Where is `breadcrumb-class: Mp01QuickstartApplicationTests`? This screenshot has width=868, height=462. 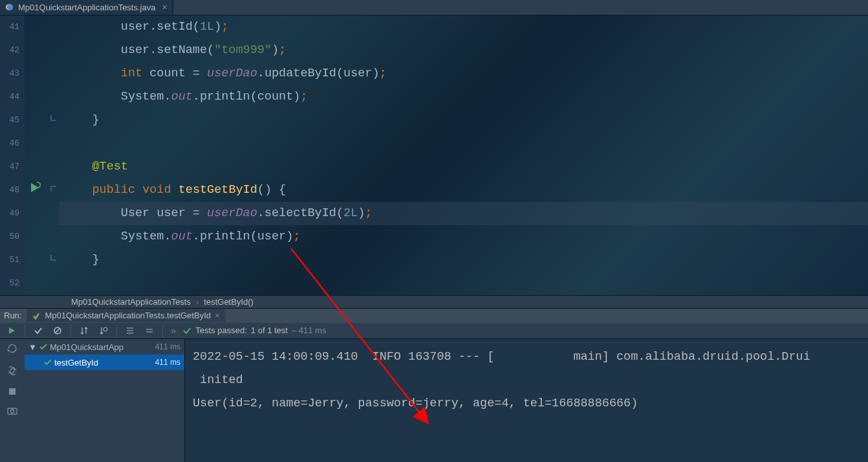 breadcrumb-class: Mp01QuickstartApplicationTests is located at coordinates (131, 302).